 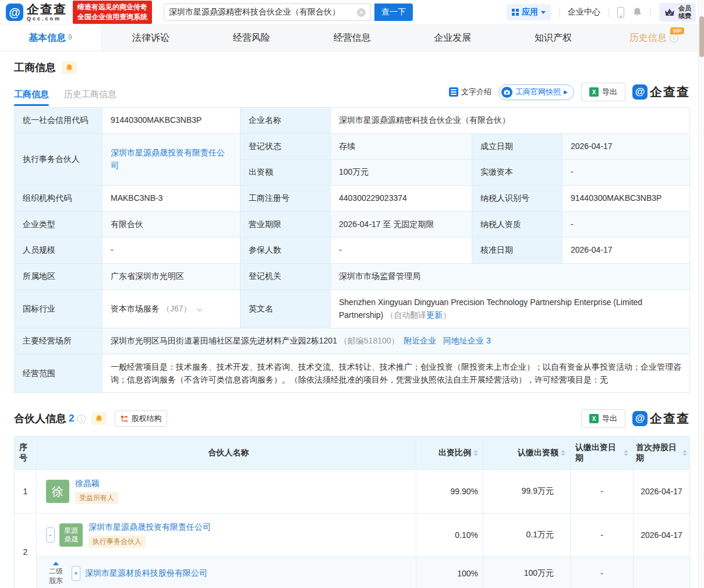 What do you see at coordinates (527, 535) in the screenshot?
I see `amount-cell: 0.1万元` at bounding box center [527, 535].